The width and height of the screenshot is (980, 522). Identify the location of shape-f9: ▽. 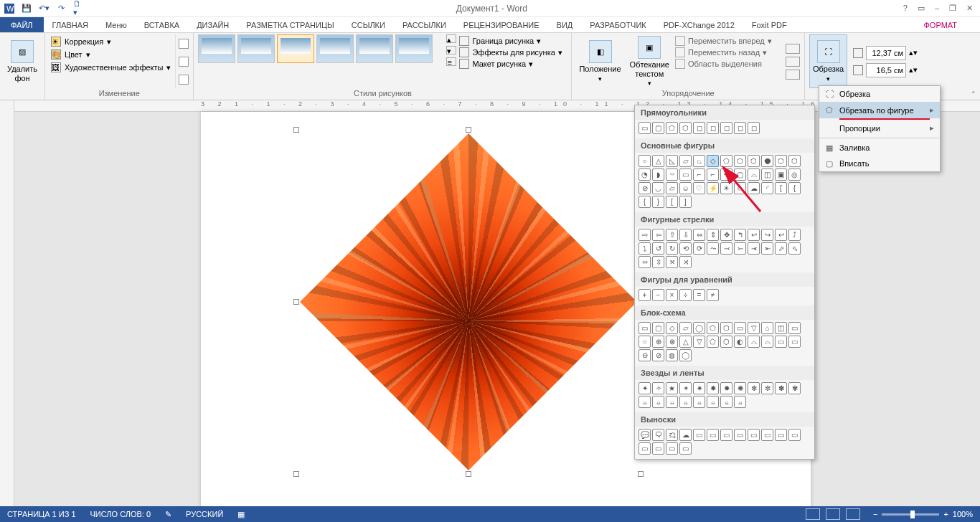
(753, 328).